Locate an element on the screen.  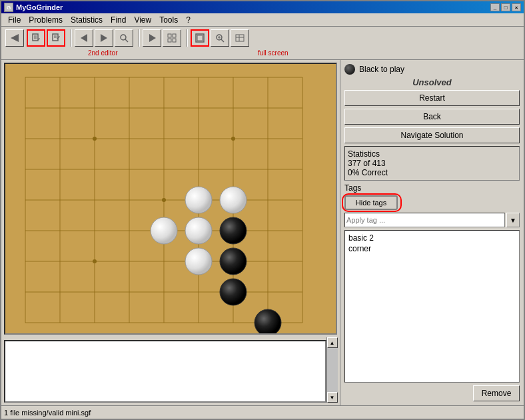
toolbar-edit1-btn is located at coordinates (36, 38).